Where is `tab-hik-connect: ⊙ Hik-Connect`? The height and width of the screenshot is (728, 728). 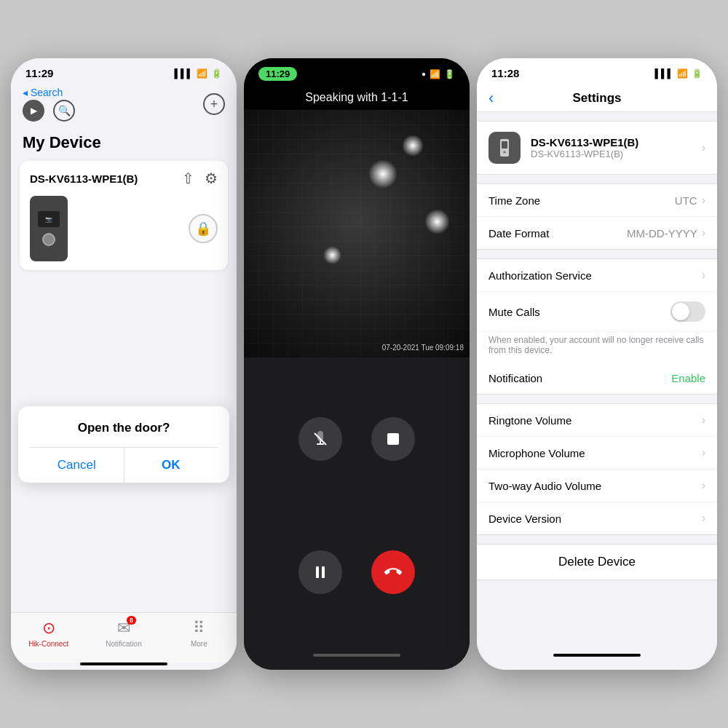
tab-hik-connect: ⊙ Hik-Connect is located at coordinates (48, 633).